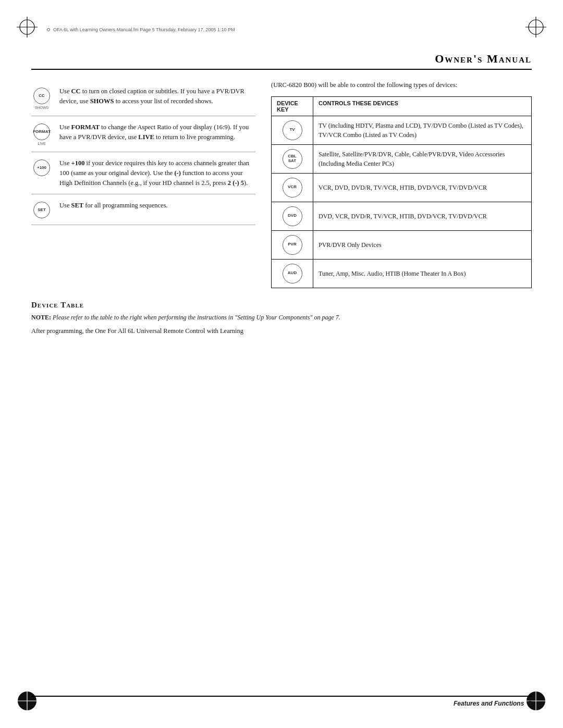 Image resolution: width=563 pixels, height=728 pixels. Describe the element at coordinates (292, 159) in the screenshot. I see `device-btn-1: CBL SAT` at that location.